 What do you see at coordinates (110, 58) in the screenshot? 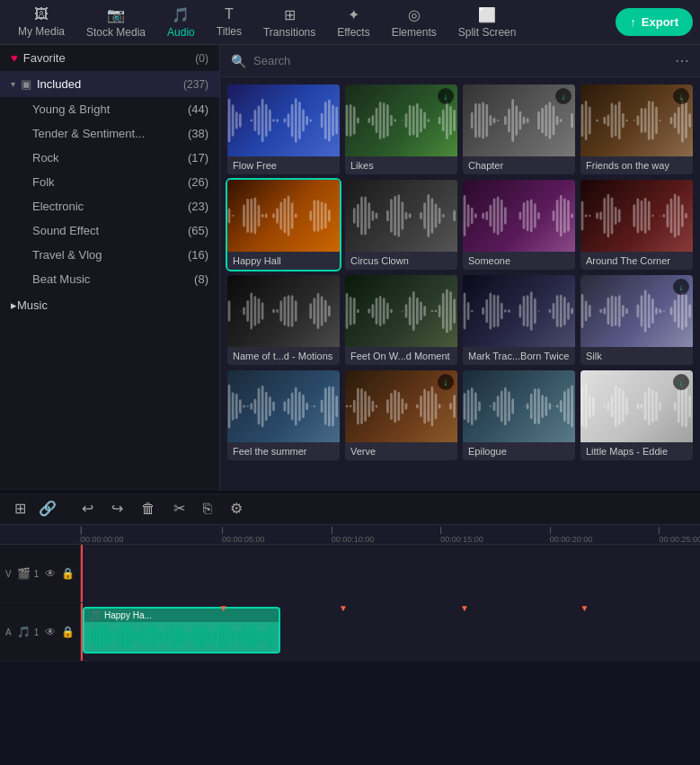
I see `sidebar-item-favorite: ♥ Favorite (0)` at bounding box center [110, 58].